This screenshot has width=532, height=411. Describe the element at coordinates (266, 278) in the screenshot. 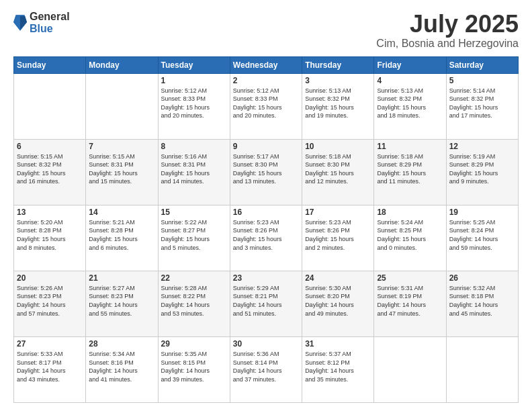

I see `day-number: 23` at that location.